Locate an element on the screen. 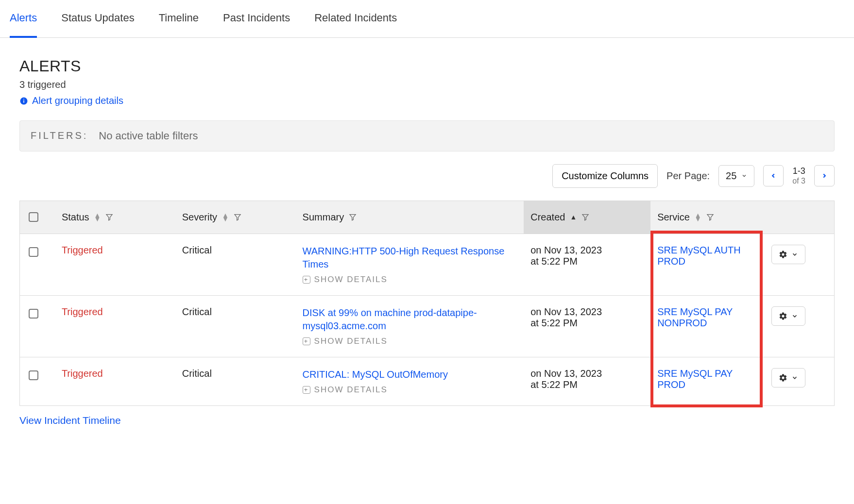 The width and height of the screenshot is (854, 504). alert-summary-link: WARNING:HTTP 500-High Request Response T… is located at coordinates (410, 258).